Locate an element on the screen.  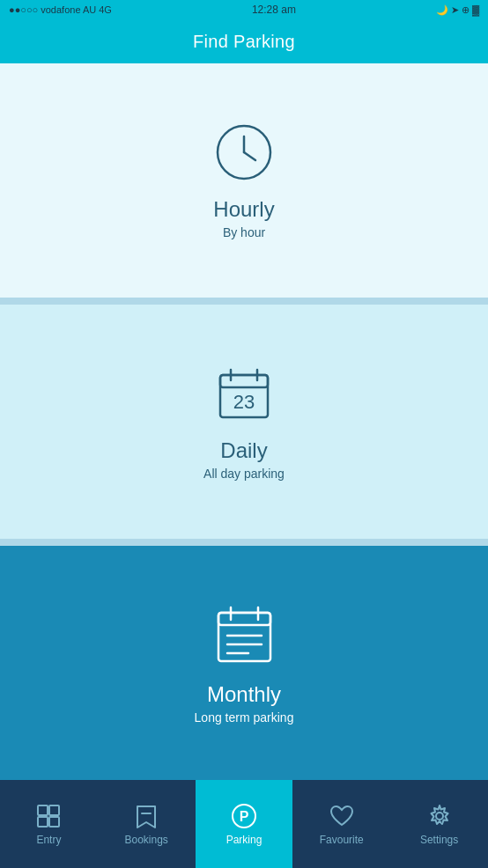
nav-item-bookings: Bookings is located at coordinates (146, 824).